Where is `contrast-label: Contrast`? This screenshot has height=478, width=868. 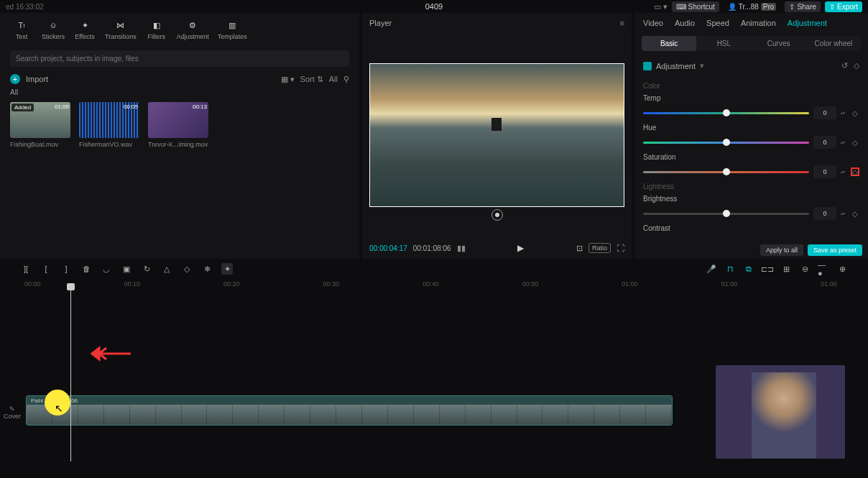 contrast-label: Contrast is located at coordinates (752, 229).